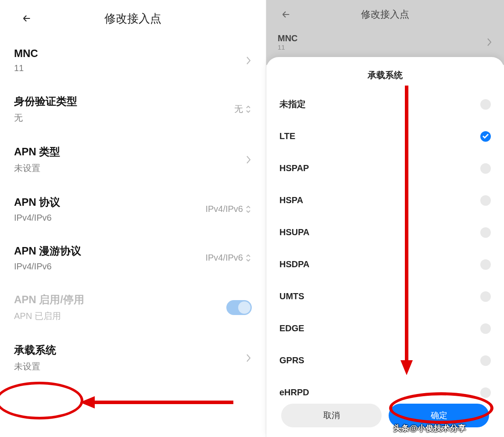 The height and width of the screenshot is (437, 504). What do you see at coordinates (385, 200) in the screenshot?
I see `option-row: HSPA` at bounding box center [385, 200].